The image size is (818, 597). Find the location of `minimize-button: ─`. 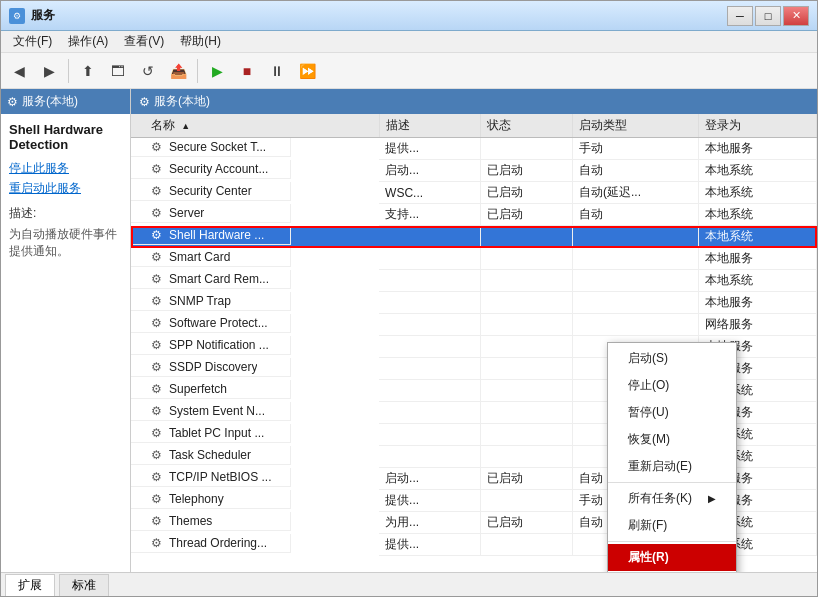

minimize-button: ─ is located at coordinates (740, 16).